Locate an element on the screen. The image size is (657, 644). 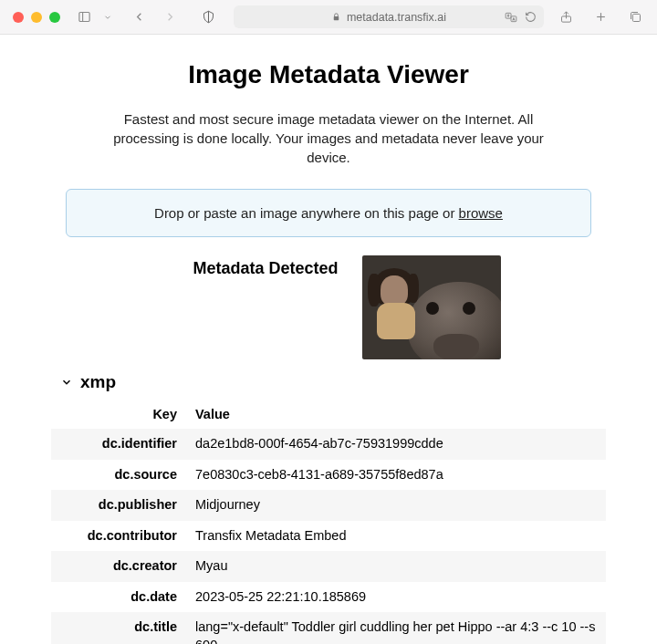
metadata-detected-heading: Metadata Detected is located at coordinates (265, 266).